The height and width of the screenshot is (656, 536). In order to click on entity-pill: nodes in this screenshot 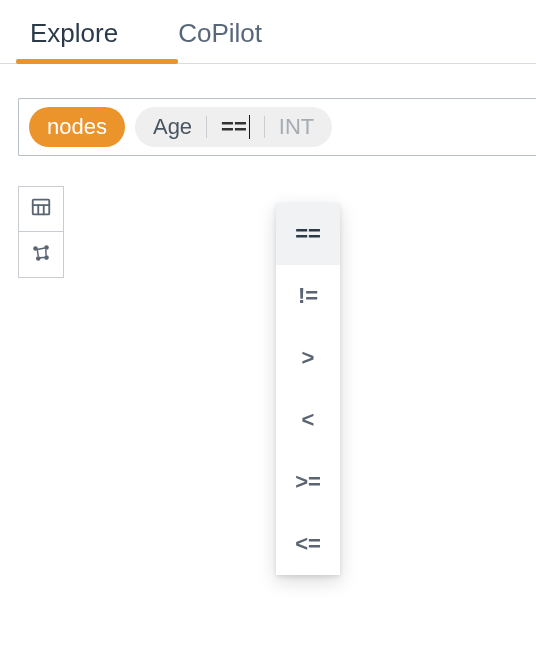, I will do `click(77, 127)`.